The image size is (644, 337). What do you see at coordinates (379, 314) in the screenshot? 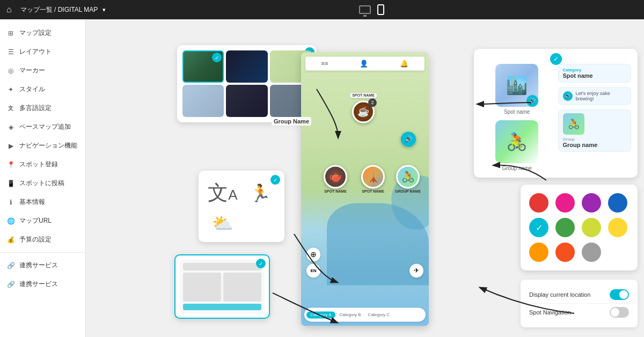
I see `tab-category-c: Category C` at bounding box center [379, 314].